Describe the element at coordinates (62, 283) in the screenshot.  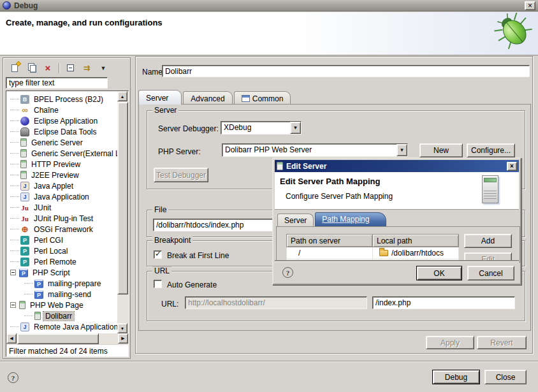
I see `tree-item-mailing-prepare: P mailing-prepare` at that location.